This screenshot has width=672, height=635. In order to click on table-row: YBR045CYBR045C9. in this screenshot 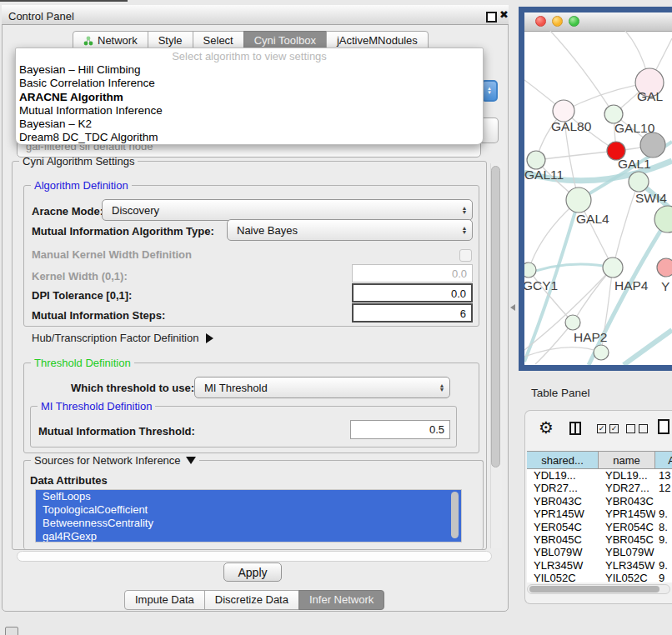, I will do `click(599, 540)`.